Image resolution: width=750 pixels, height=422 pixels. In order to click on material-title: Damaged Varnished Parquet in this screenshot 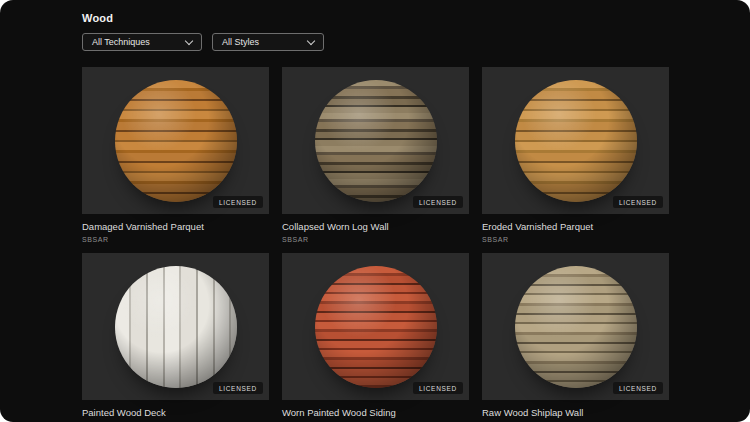, I will do `click(176, 226)`.